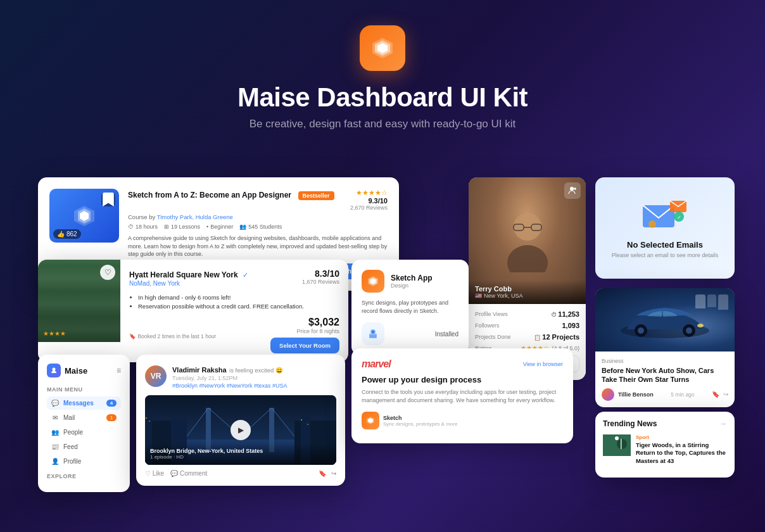  I want to click on trending-header: Trending News →, so click(665, 424).